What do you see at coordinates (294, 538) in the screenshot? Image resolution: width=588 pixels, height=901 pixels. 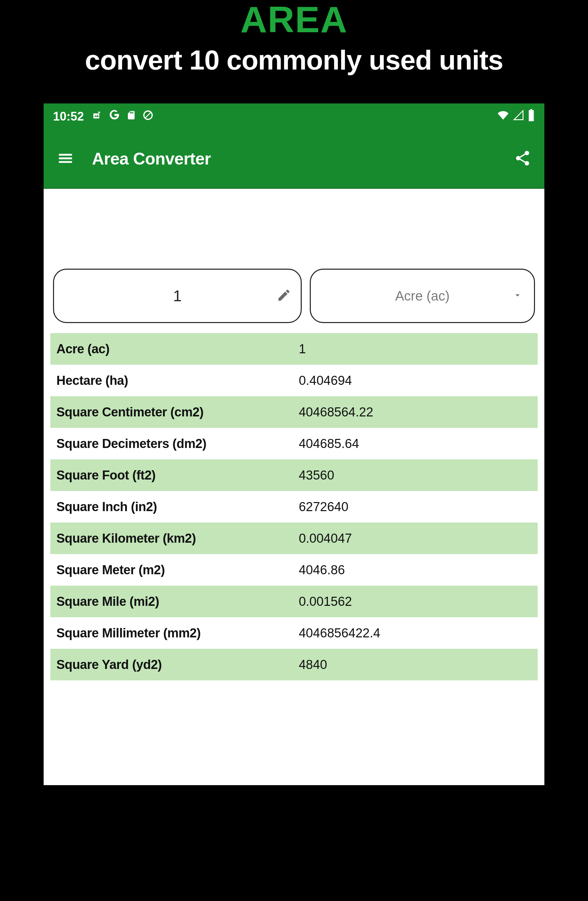 I see `table-row: Square Kilometer (km2) 0.004047` at bounding box center [294, 538].